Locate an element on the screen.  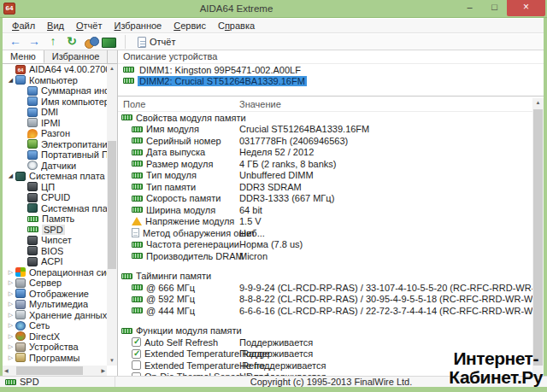
tree-item: Память is located at coordinates (55, 219).